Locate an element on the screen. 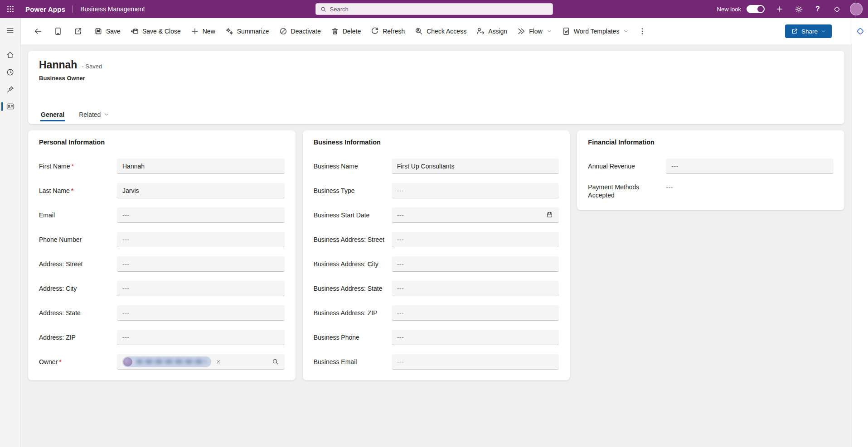  entity-record-icon is located at coordinates (10, 106).